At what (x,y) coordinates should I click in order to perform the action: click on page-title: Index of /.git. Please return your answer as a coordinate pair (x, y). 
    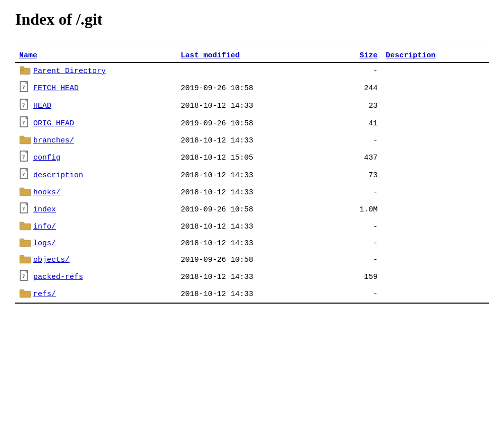
    Looking at the image, I should click on (252, 19).